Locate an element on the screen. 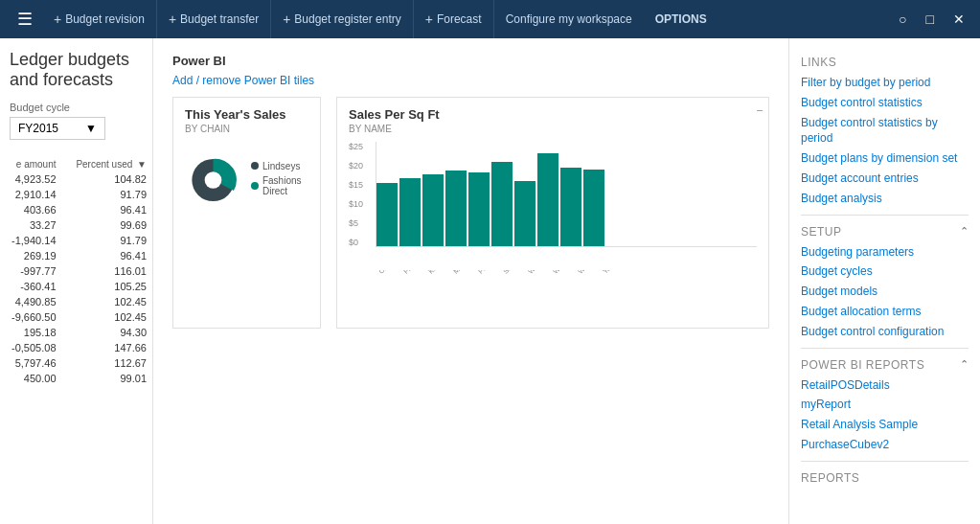 The height and width of the screenshot is (524, 980). pie-chart-box: This Year's Sales BY CHAIN Linds is located at coordinates (247, 213).